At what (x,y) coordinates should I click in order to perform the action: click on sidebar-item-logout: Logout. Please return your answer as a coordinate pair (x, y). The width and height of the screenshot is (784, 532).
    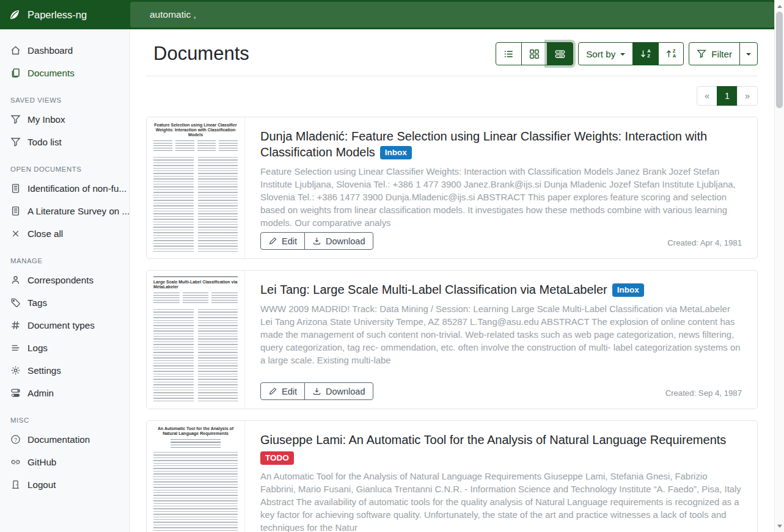
    Looking at the image, I should click on (65, 485).